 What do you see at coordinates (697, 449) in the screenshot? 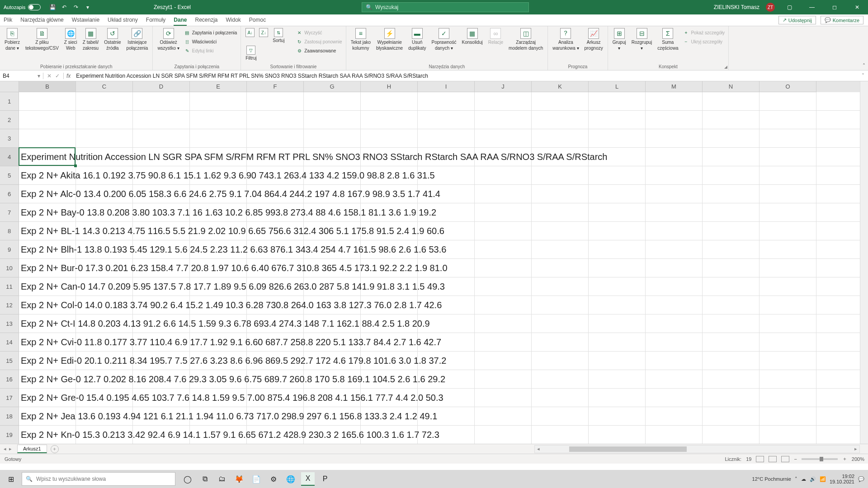
I see `horizontal-scrollbar: ◂ ▸` at bounding box center [697, 449].